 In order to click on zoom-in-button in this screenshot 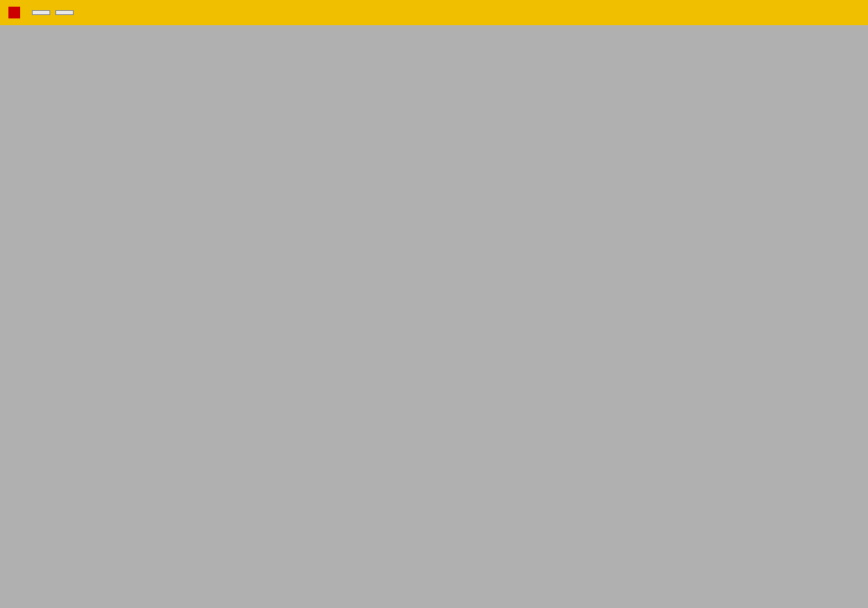, I will do `click(41, 13)`.